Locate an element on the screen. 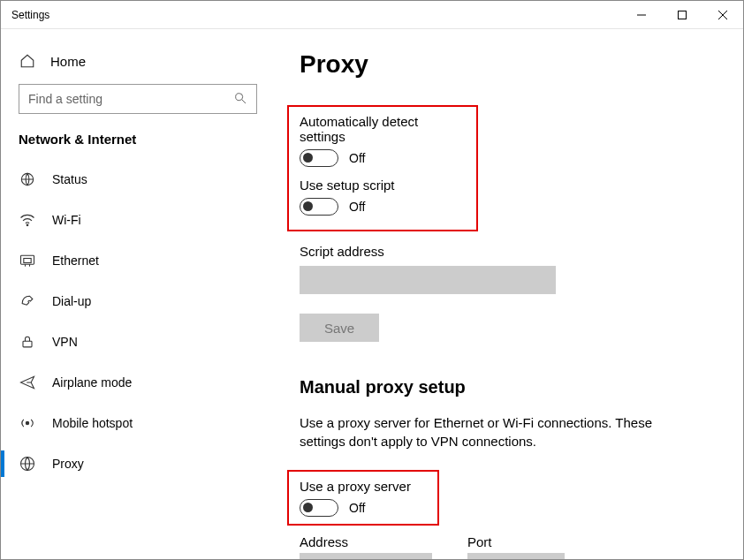 The width and height of the screenshot is (744, 560). search-icon is located at coordinates (240, 99).